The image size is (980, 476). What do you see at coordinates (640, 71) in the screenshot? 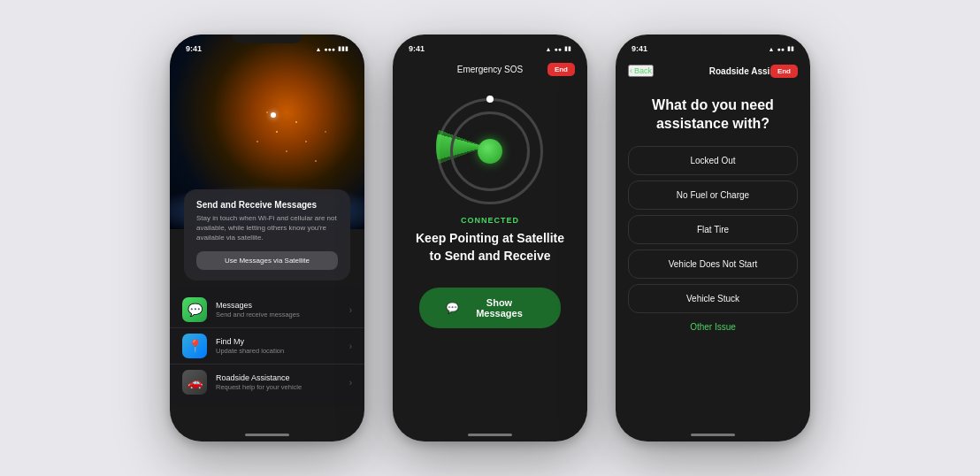
I see `back-button: ‹ Back` at bounding box center [640, 71].